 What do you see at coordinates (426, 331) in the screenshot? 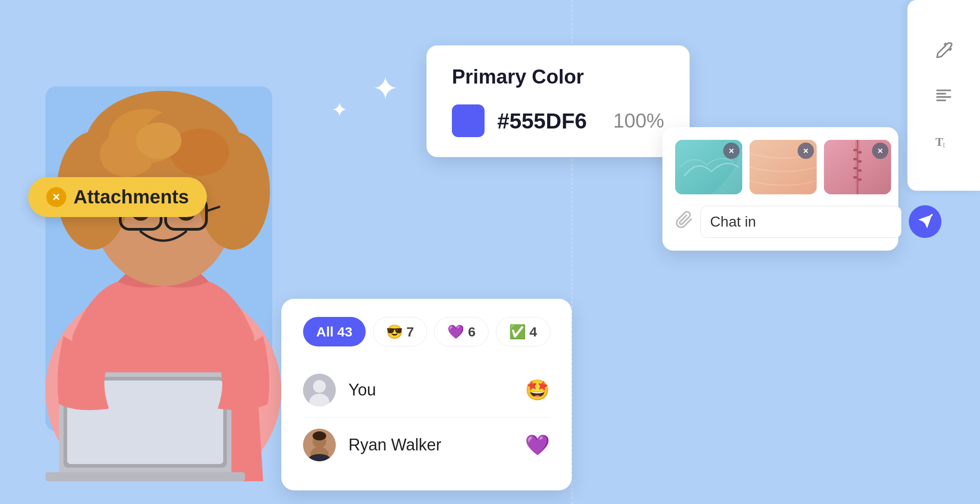
I see `reaction-tabs: All 43 😎 7 💜 6 ✅ 4` at bounding box center [426, 331].